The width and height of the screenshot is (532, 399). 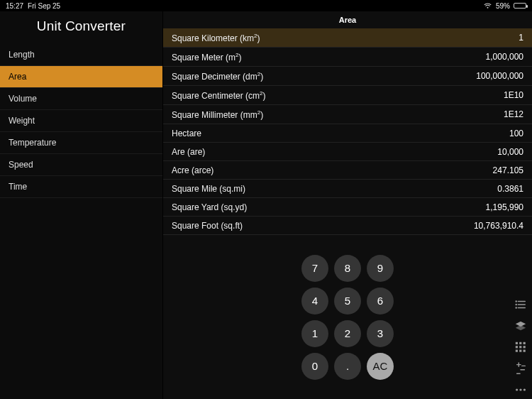 What do you see at coordinates (217, 77) in the screenshot?
I see `unit-label: Square Decimeter (dm2)` at bounding box center [217, 77].